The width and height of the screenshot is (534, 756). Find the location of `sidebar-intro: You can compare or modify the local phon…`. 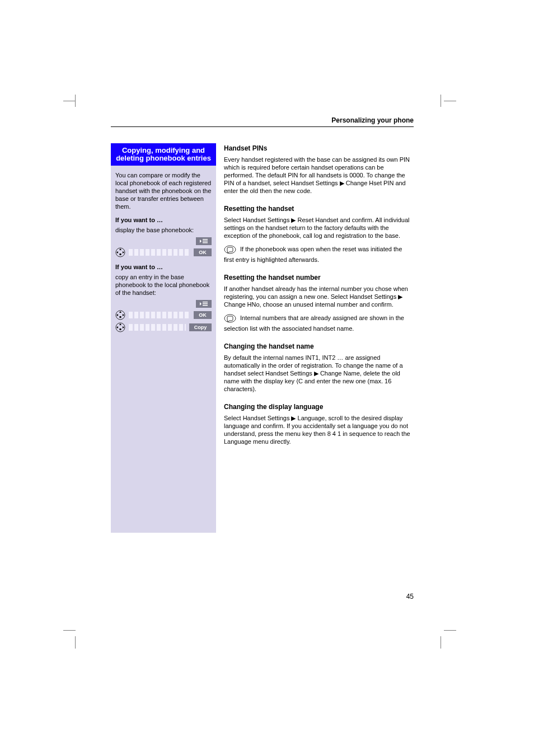

sidebar-intro: You can compare or modify the local phon… is located at coordinates (163, 191).